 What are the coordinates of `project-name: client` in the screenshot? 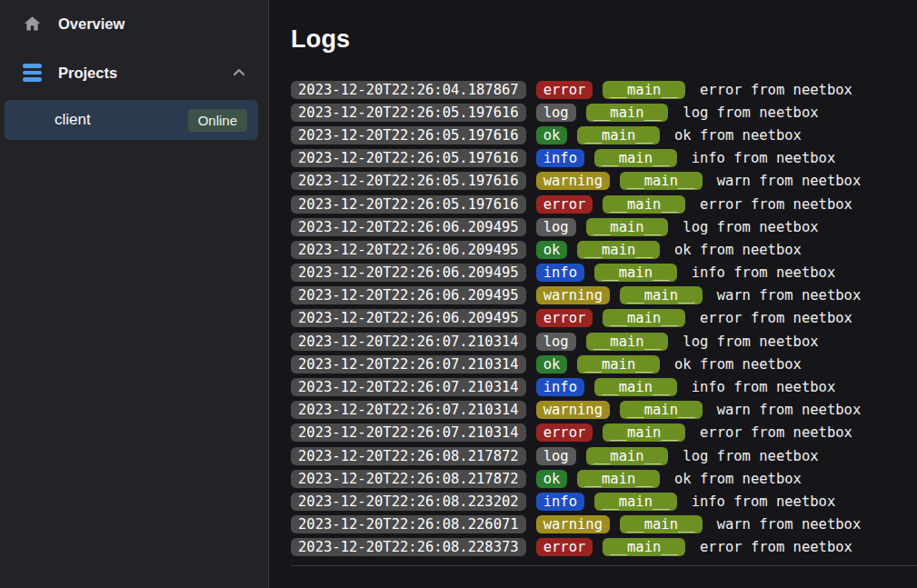 It's located at (73, 120).